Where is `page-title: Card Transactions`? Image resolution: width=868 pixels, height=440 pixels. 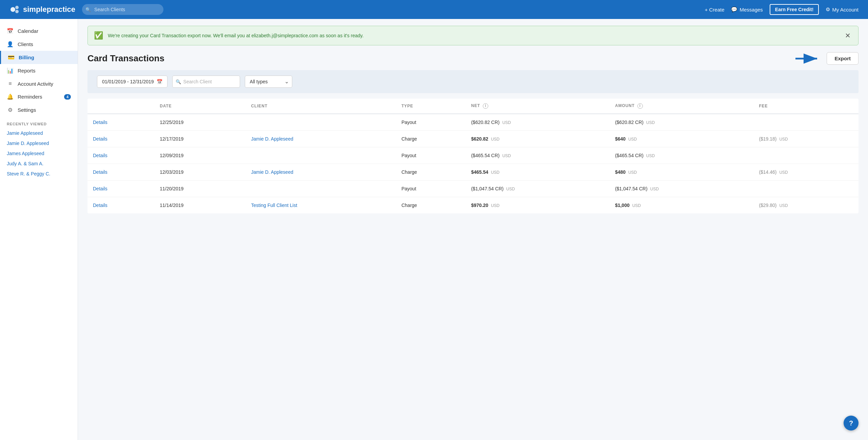 page-title: Card Transactions is located at coordinates (126, 58).